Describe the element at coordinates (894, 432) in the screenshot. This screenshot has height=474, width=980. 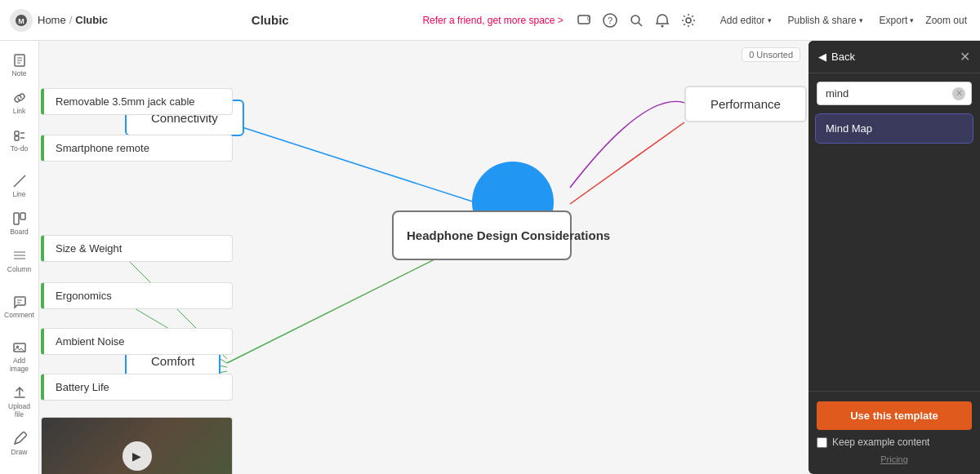
I see `panel-footer: Use this template Keep example content P…` at that location.